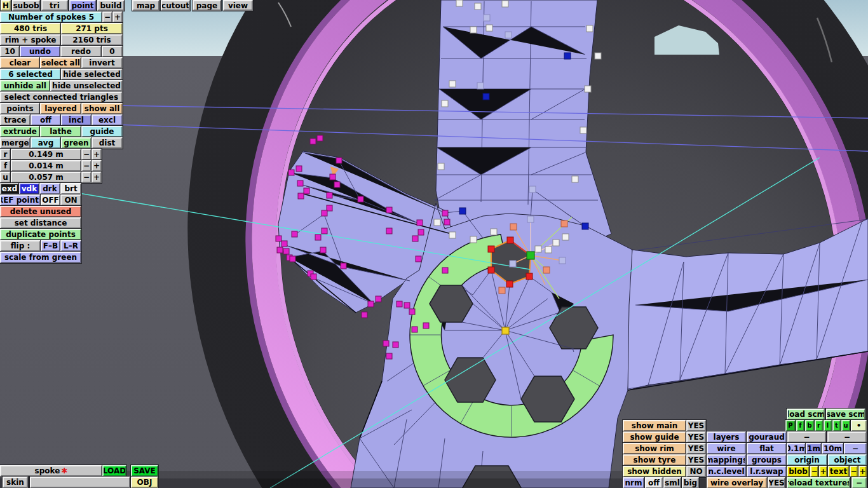  I want to click on text-plus-button: +, so click(863, 471).